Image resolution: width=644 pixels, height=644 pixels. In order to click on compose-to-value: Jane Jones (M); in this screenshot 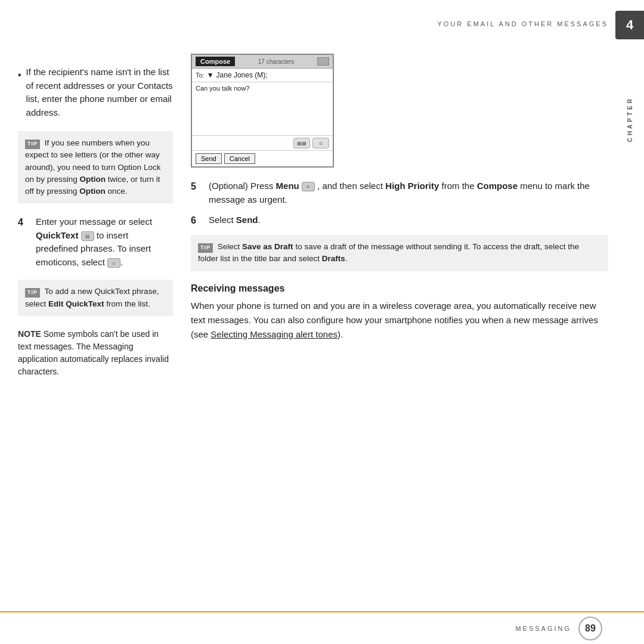, I will do `click(242, 75)`.